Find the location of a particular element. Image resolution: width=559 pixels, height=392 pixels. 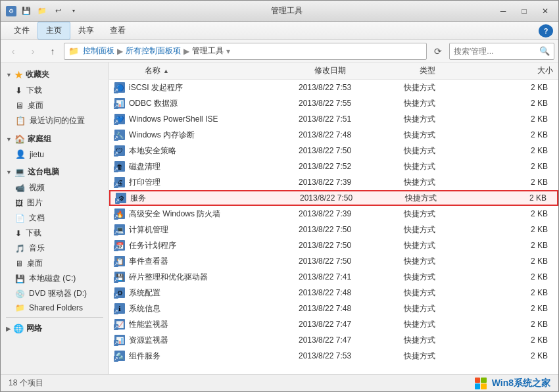

sidebar-thispc-header: ▼ 💻 这台电脑 is located at coordinates (55, 172).